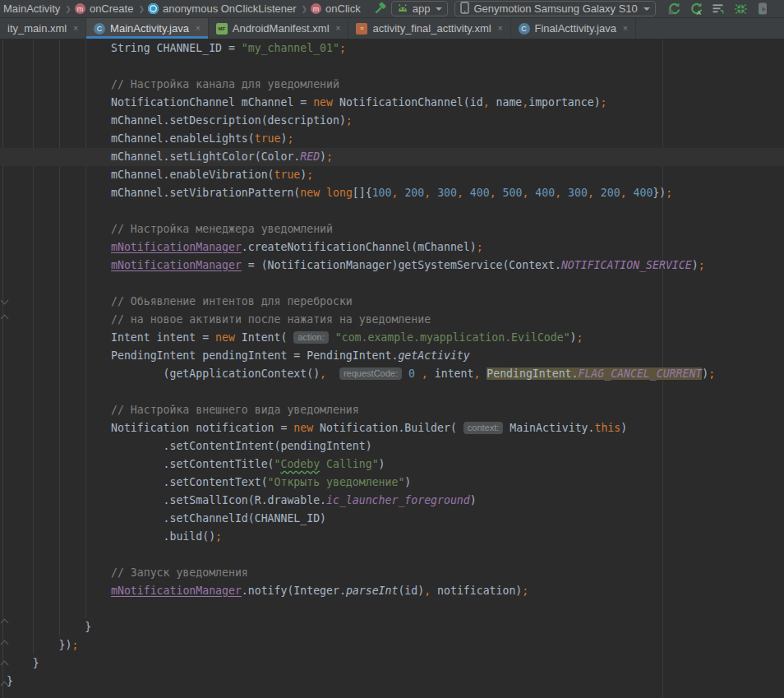  Describe the element at coordinates (159, 102) in the screenshot. I see `code-token: NotificationChannel mChannel =` at that location.